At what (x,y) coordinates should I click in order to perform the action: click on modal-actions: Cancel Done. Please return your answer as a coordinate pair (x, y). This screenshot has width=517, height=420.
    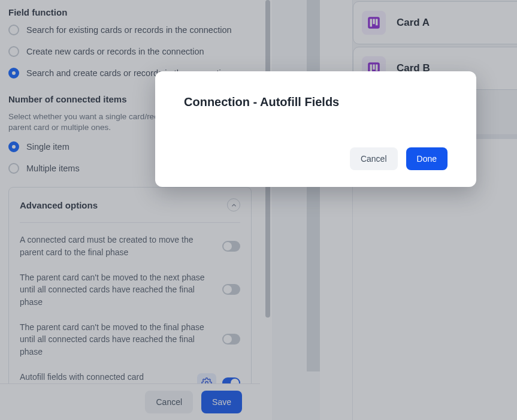
    Looking at the image, I should click on (316, 159).